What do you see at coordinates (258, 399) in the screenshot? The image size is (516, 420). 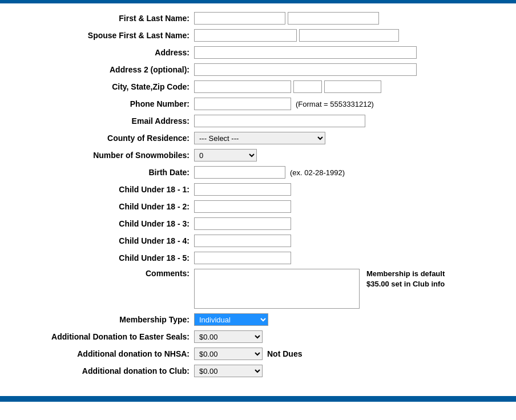 I see `bottom-bar` at bounding box center [258, 399].